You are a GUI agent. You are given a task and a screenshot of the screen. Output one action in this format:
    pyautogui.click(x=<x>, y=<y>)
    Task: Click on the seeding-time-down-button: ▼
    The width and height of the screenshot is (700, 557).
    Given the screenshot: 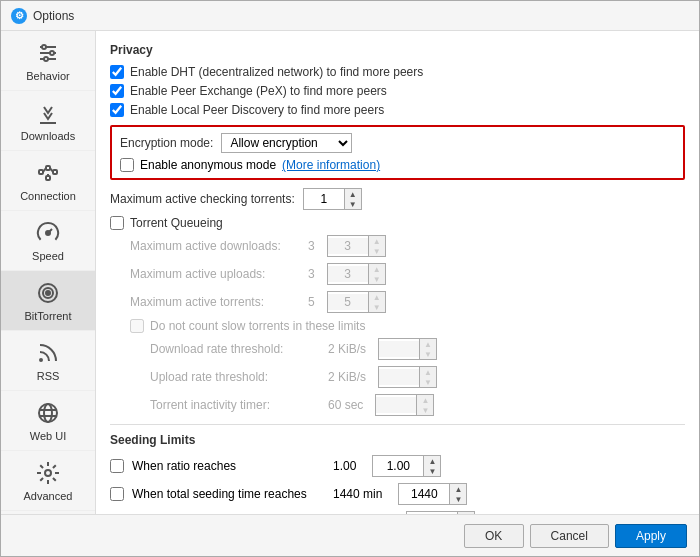 What is the action you would take?
    pyautogui.click(x=458, y=499)
    